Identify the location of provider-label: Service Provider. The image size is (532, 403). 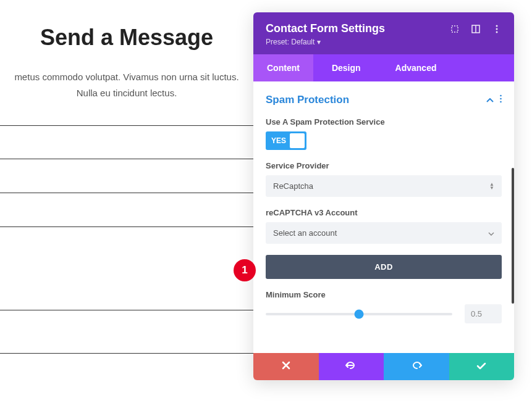
(384, 165).